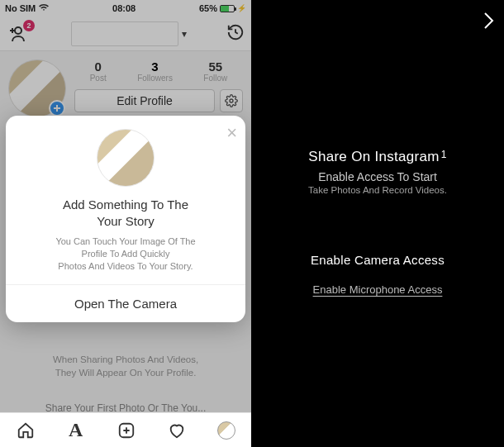 The image size is (504, 447). What do you see at coordinates (231, 133) in the screenshot?
I see `close-button: ×` at bounding box center [231, 133].